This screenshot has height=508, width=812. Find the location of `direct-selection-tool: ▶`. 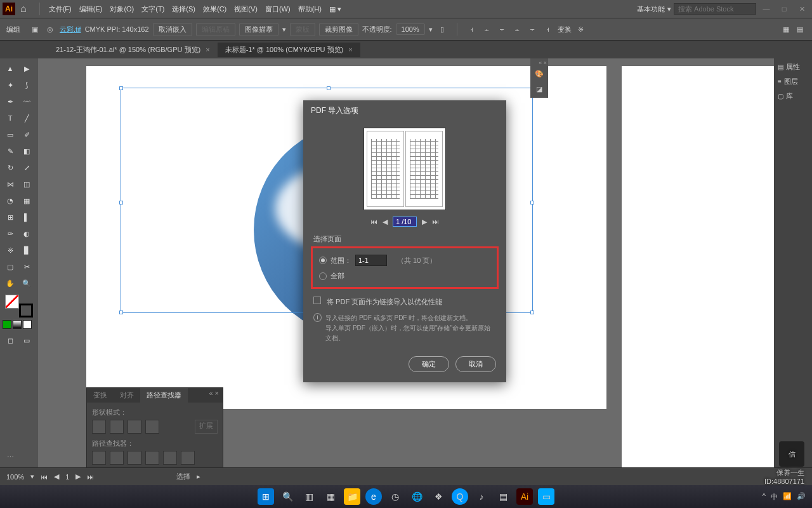

direct-selection-tool: ▶ is located at coordinates (27, 69).